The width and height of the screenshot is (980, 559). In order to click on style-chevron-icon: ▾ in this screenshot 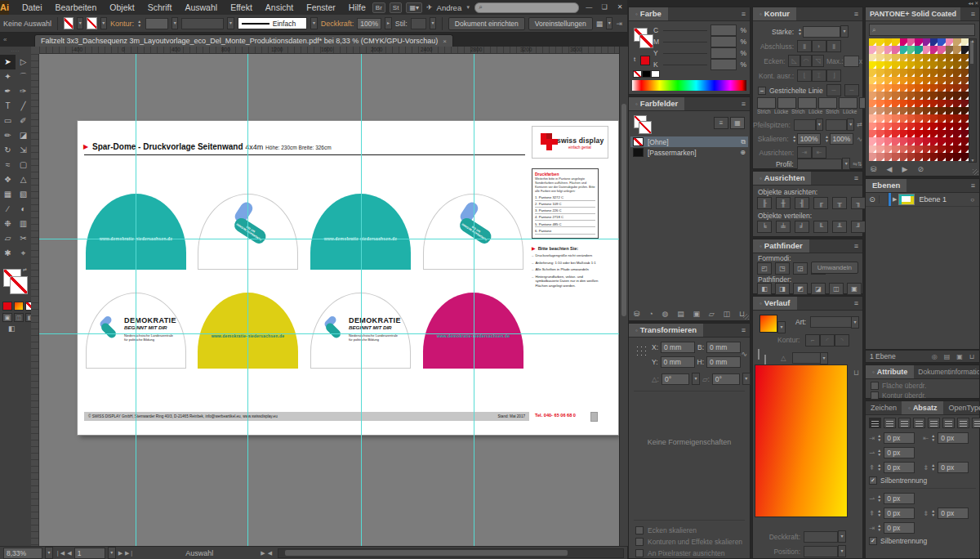, I will do `click(433, 23)`.